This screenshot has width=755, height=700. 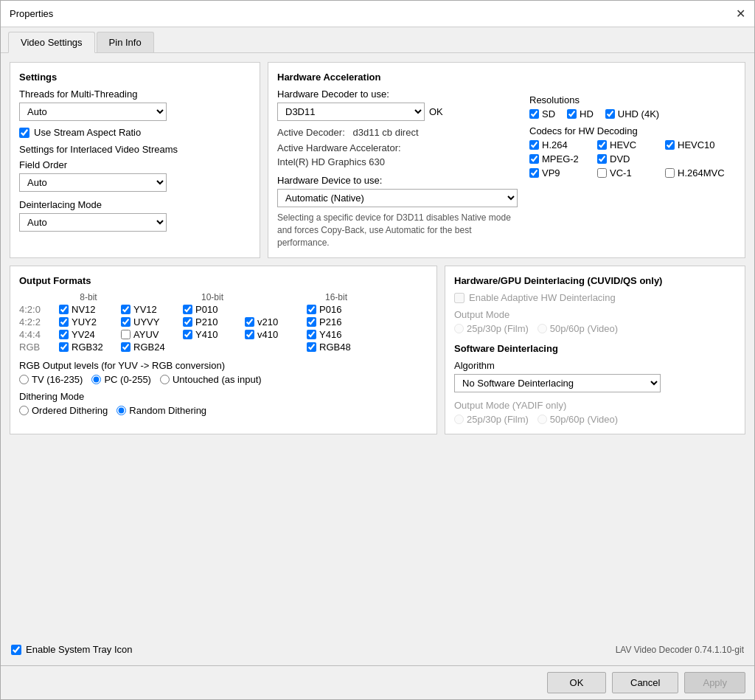 What do you see at coordinates (602, 145) in the screenshot?
I see `codec-hevc-checkbox` at bounding box center [602, 145].